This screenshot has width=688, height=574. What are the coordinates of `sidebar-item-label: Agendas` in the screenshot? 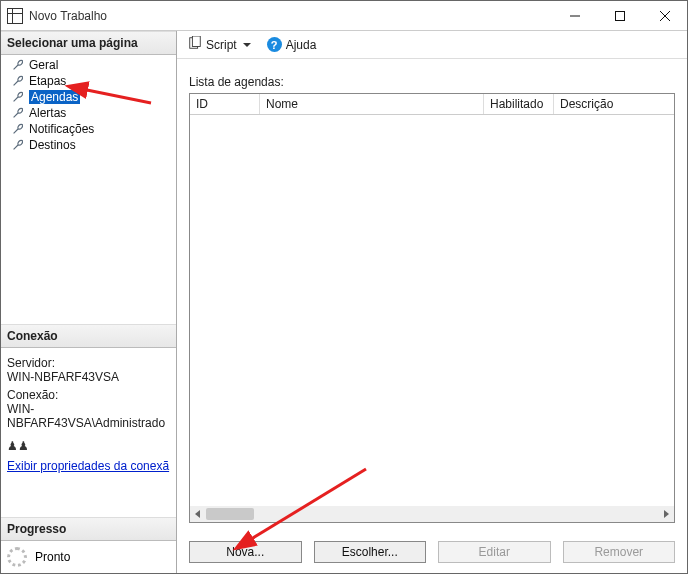 It's located at (54, 97).